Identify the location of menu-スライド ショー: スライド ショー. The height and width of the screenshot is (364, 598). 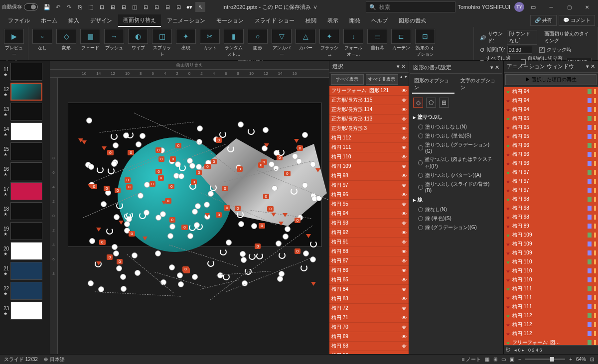
(275, 21).